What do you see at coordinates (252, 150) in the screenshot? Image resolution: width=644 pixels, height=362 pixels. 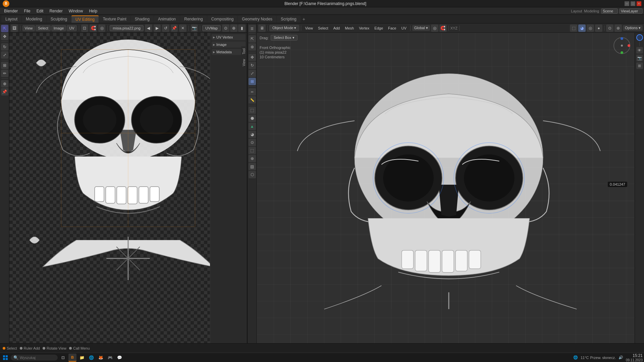 I see `vp-tool-11: ⬚` at bounding box center [252, 150].